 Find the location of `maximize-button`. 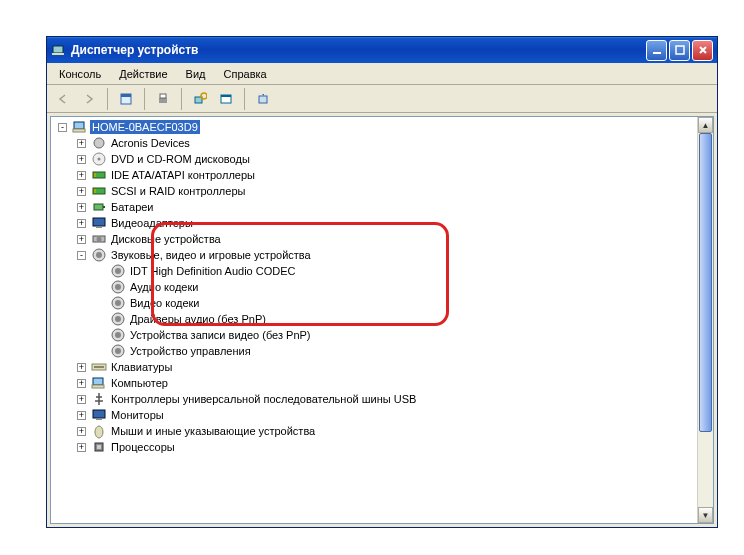

maximize-button is located at coordinates (680, 50).